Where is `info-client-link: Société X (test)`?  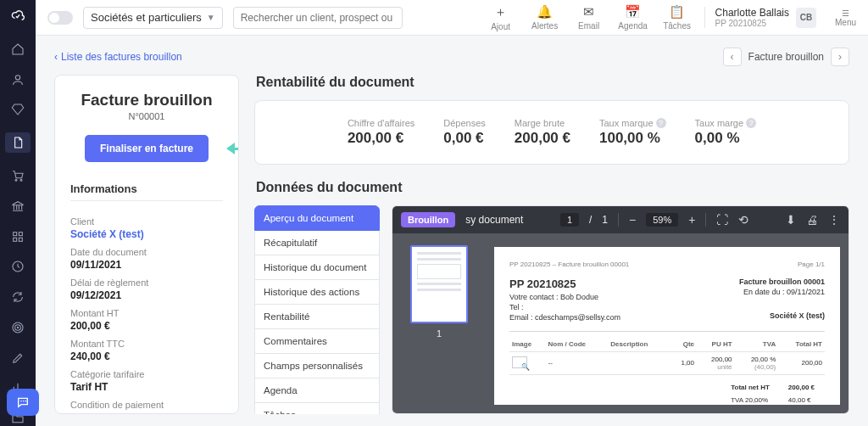
info-client-link: Société X (test) is located at coordinates (147, 234).